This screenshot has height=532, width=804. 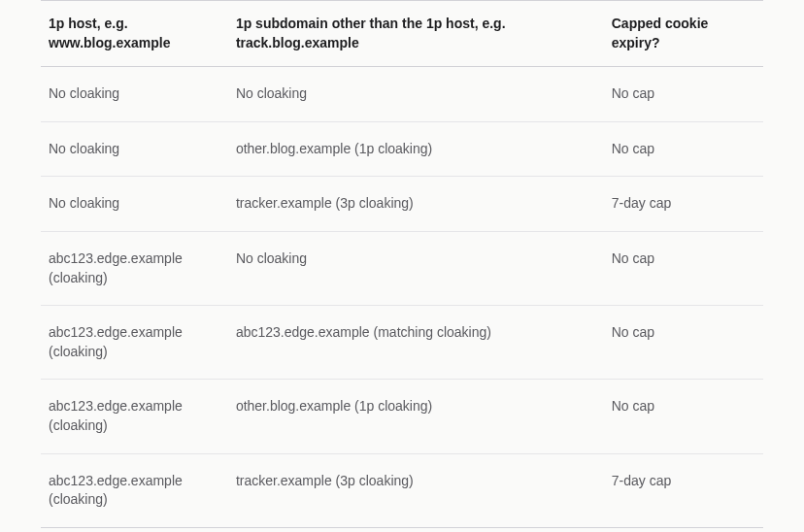 What do you see at coordinates (402, 204) in the screenshot?
I see `table-row: No cloaking tracker.example (3p cloaking…` at bounding box center [402, 204].